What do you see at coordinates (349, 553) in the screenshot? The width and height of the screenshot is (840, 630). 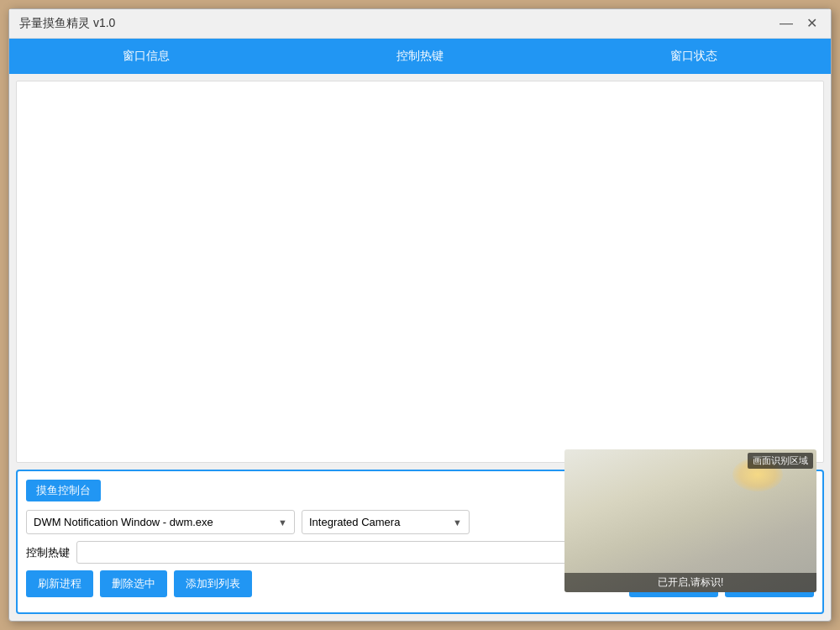 I see `hotkey-input` at bounding box center [349, 553].